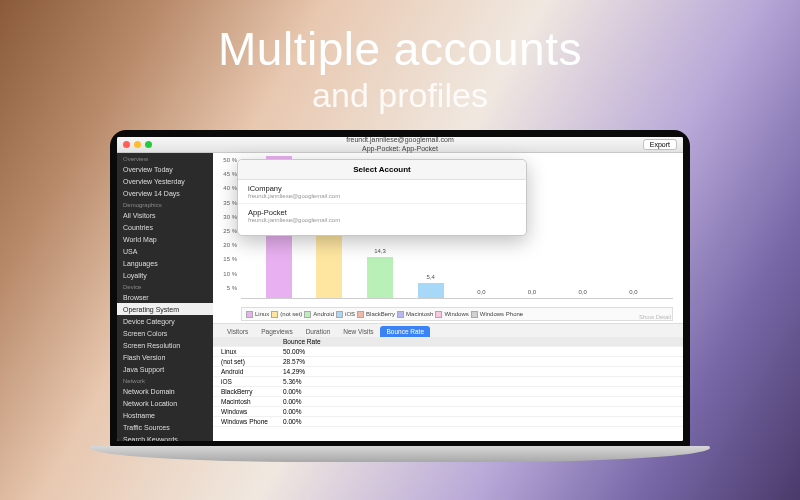 This screenshot has width=800, height=500. I want to click on sidebar-item: Overview Today, so click(165, 169).